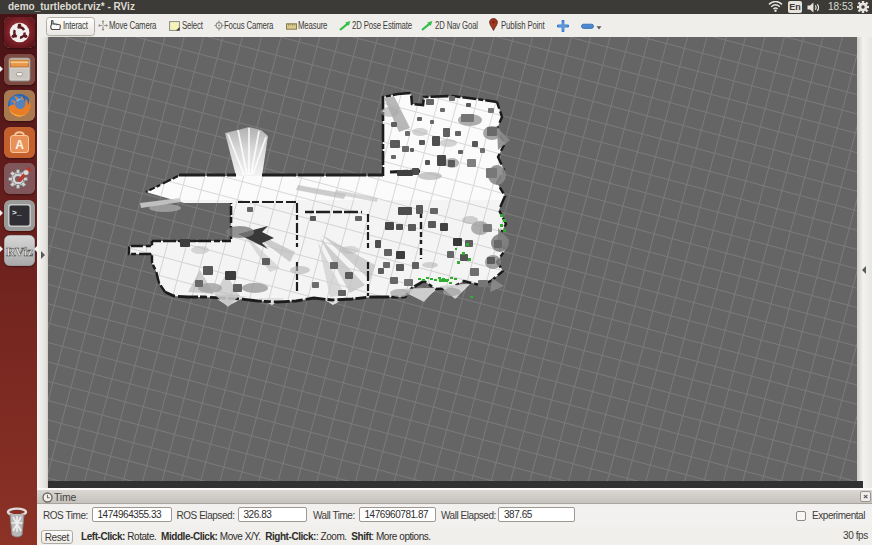 The height and width of the screenshot is (545, 872). Describe the element at coordinates (20, 250) in the screenshot. I see `svg-text: RViz` at that location.